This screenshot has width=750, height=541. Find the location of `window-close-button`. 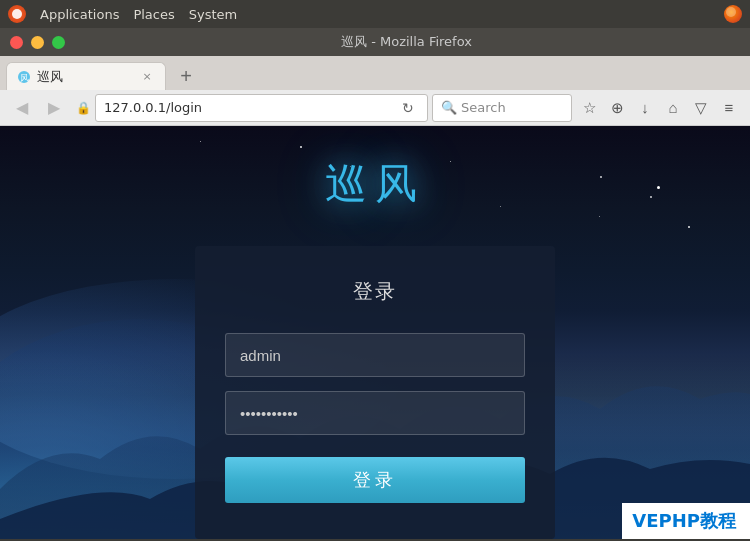

window-close-button is located at coordinates (16, 42).